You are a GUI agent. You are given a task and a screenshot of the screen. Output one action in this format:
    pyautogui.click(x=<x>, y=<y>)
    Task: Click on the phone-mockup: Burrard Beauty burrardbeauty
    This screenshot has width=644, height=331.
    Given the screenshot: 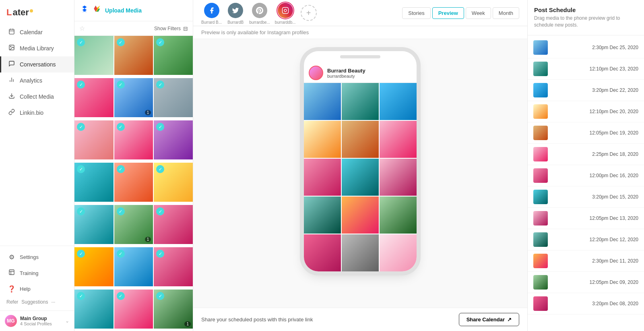 What is the action you would take?
    pyautogui.click(x=360, y=161)
    